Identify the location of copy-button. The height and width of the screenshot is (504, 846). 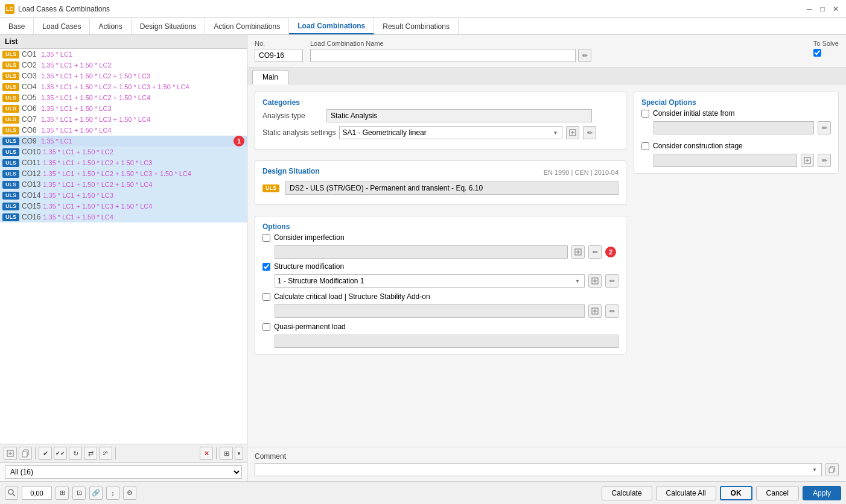
(25, 453).